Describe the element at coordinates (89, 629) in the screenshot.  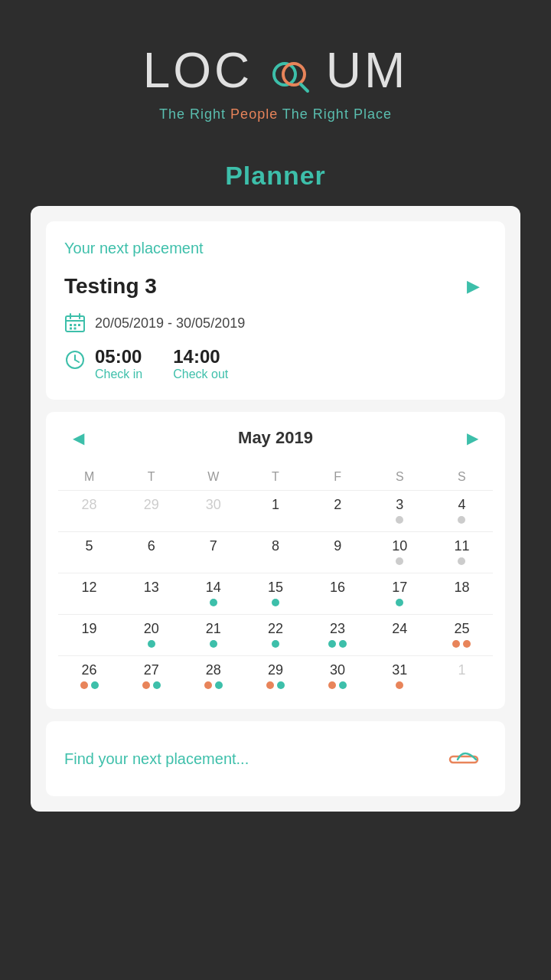
I see `day-number: 19` at that location.